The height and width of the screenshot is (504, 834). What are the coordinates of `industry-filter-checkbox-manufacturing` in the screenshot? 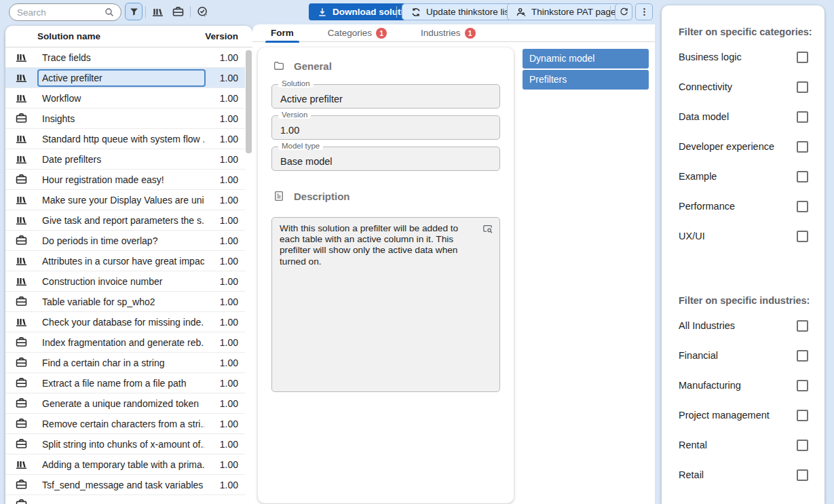 It's located at (802, 385).